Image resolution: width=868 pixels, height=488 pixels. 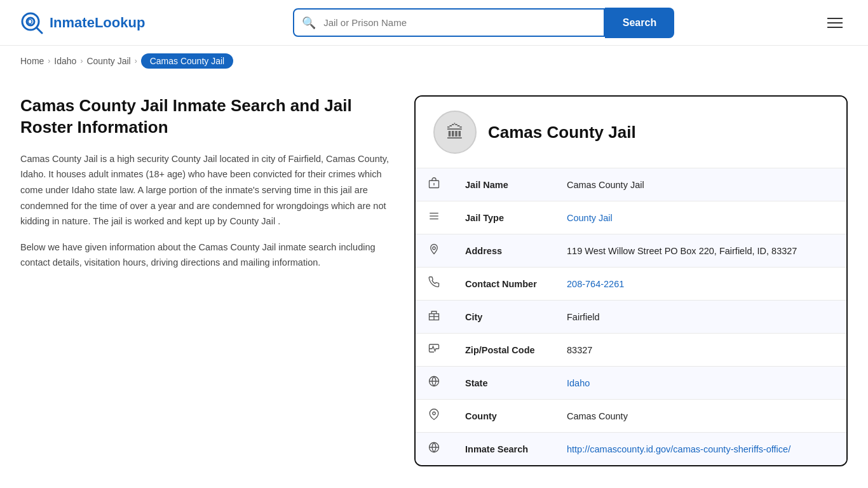 I want to click on row-label: City, so click(x=503, y=317).